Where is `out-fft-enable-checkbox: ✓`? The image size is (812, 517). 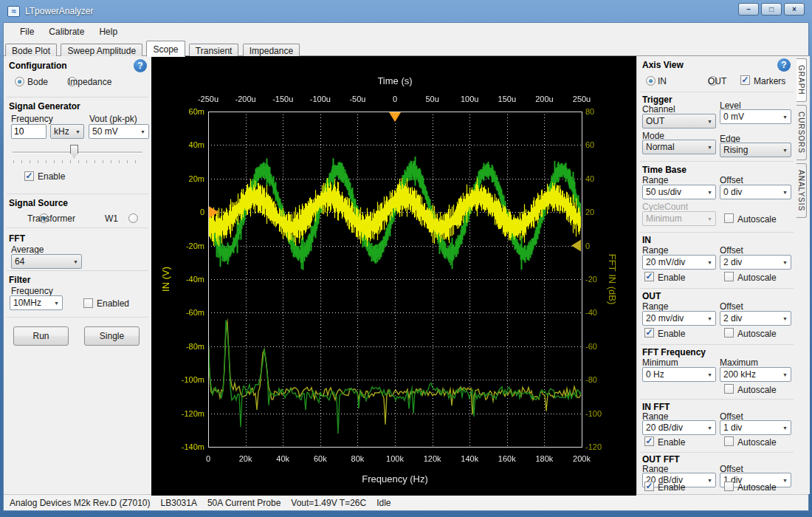 out-fft-enable-checkbox: ✓ is located at coordinates (650, 486).